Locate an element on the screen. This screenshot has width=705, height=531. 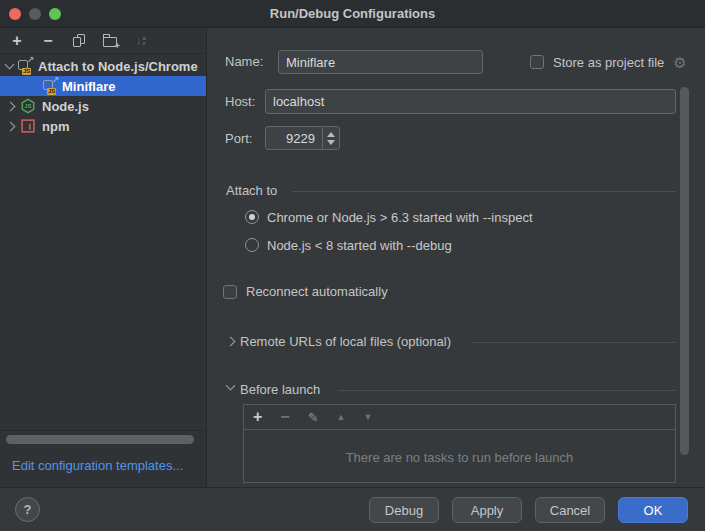
apply-button: Apply is located at coordinates (487, 510).